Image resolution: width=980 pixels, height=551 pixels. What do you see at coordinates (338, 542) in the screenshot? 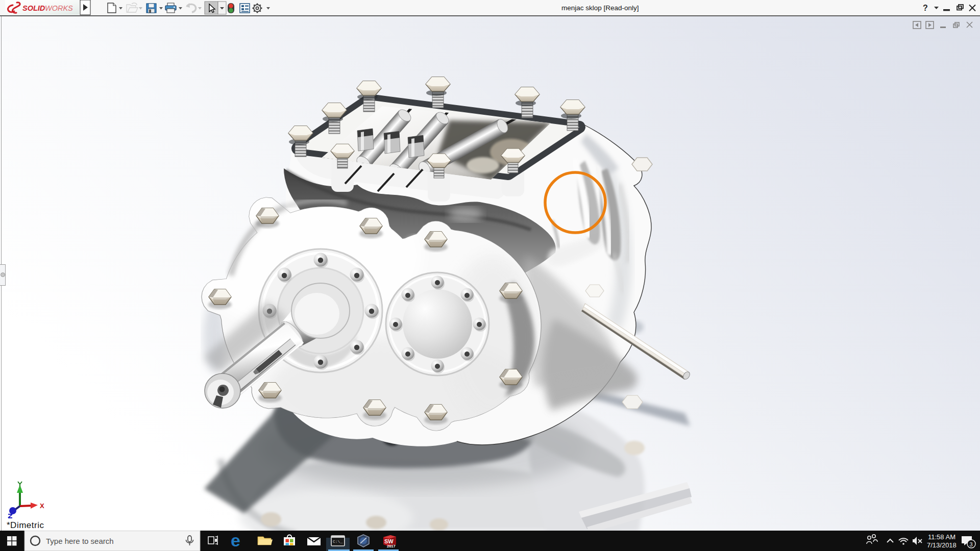
I see `svg-text: C:\_` at bounding box center [338, 542].